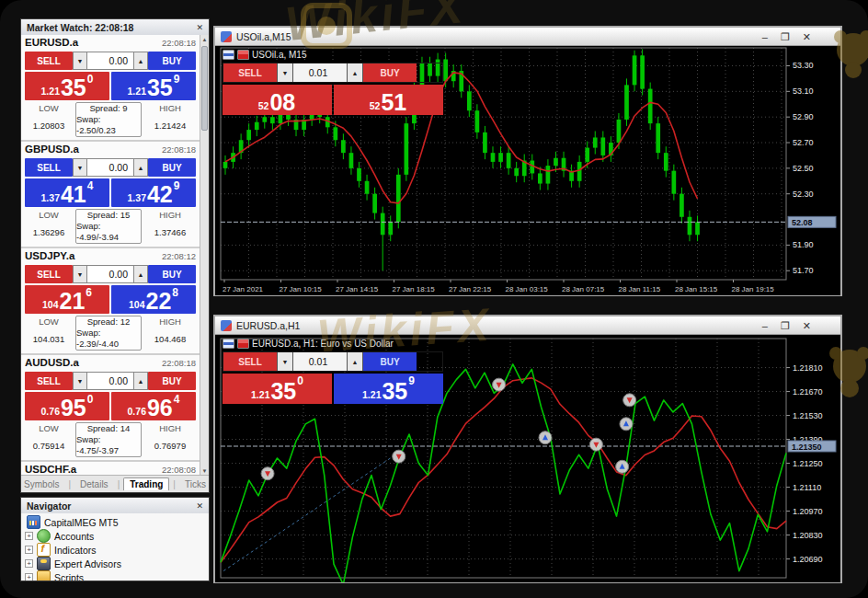 This screenshot has height=598, width=868. Describe the element at coordinates (115, 506) in the screenshot. I see `navigator-header: Navigator ✕` at that location.